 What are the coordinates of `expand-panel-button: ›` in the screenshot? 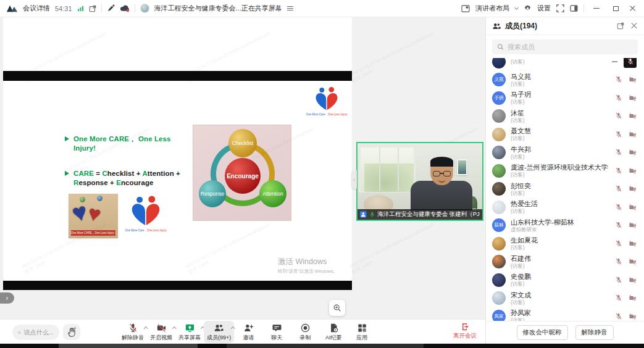 It's located at (7, 298).